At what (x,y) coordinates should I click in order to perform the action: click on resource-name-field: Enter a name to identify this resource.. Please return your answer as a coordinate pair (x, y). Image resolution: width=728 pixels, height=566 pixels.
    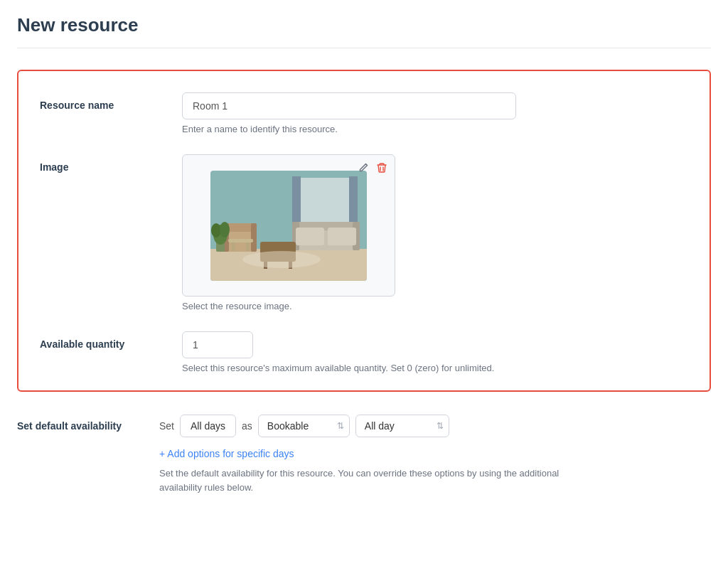
    Looking at the image, I should click on (435, 114).